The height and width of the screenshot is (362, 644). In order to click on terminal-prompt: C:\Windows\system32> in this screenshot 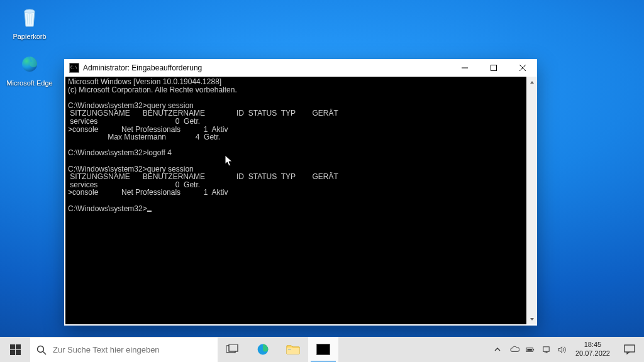, I will do `click(108, 209)`.